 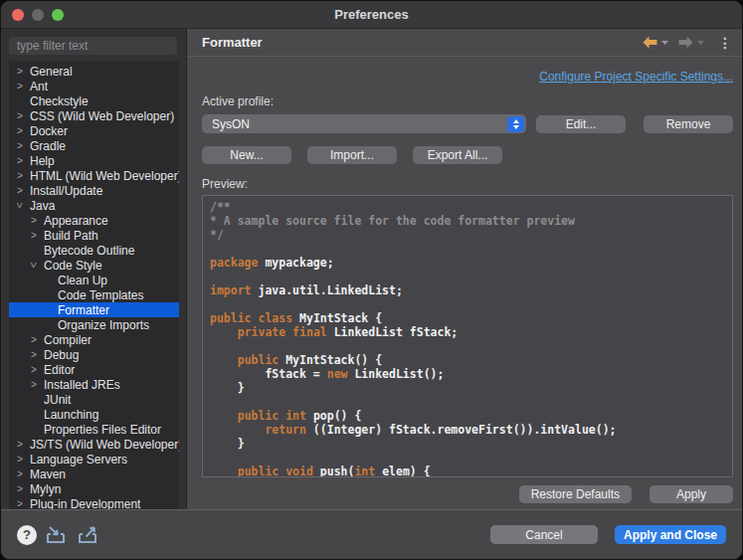 I want to click on edit-button: Edit..., so click(x=581, y=124).